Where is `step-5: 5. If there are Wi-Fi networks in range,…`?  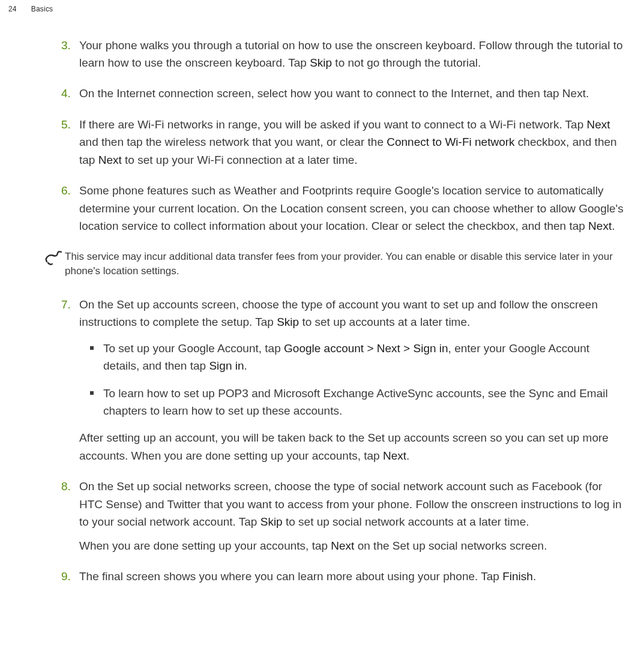
step-5: 5. If there are Wi-Fi networks in range,… is located at coordinates (335, 142).